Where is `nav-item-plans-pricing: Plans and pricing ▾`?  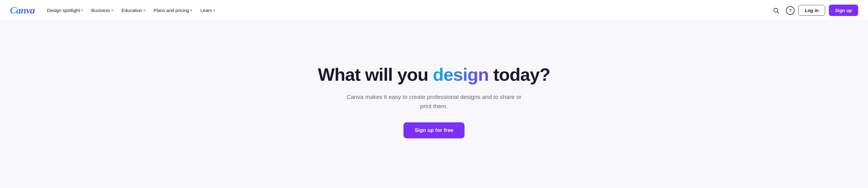
nav-item-plans-pricing: Plans and pricing ▾ is located at coordinates (173, 10).